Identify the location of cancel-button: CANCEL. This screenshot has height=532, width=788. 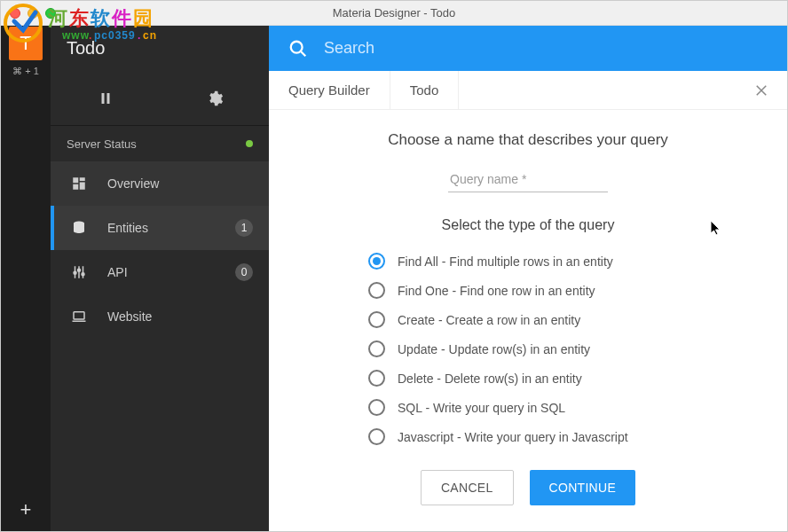
(467, 488).